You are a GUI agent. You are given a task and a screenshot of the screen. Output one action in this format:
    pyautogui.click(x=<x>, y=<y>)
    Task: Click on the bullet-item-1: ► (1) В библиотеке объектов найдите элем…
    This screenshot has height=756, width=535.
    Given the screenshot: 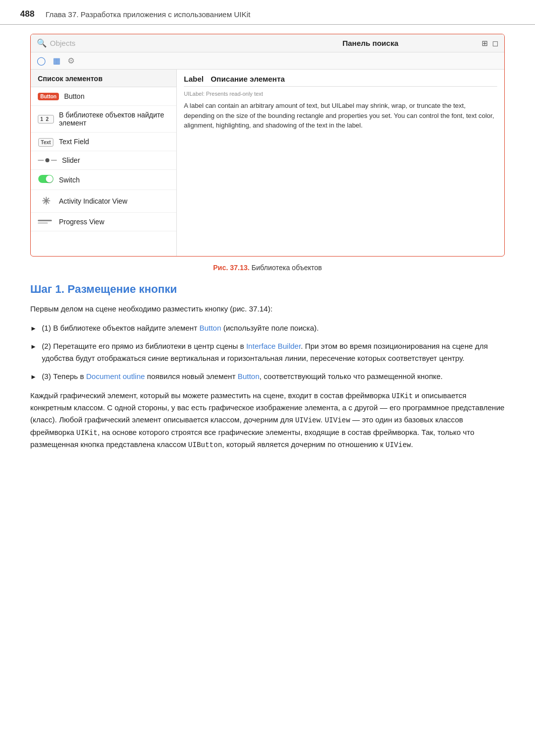 What is the action you would take?
    pyautogui.click(x=268, y=328)
    